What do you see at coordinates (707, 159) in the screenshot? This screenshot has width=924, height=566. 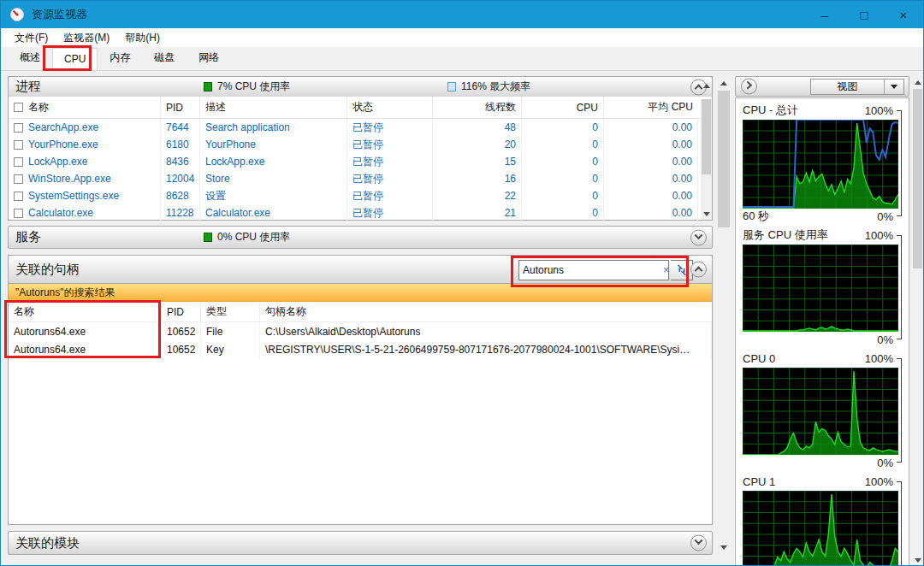 I see `process-table-scrollbar` at bounding box center [707, 159].